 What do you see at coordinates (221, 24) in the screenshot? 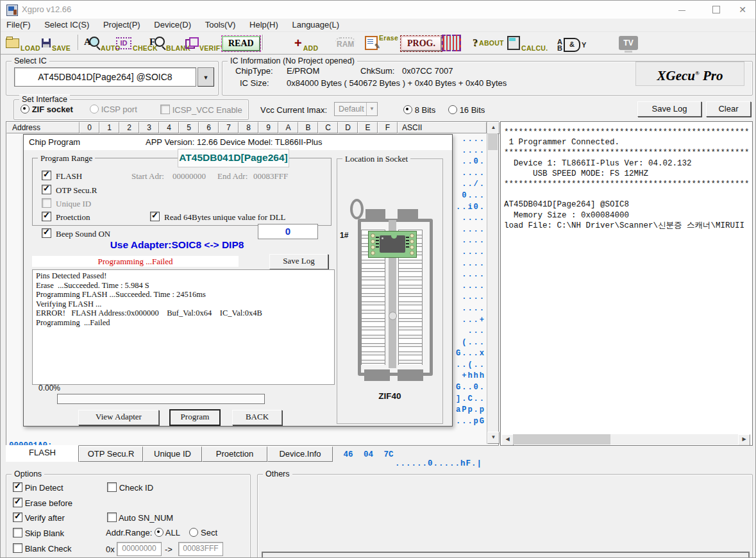
I see `menu-tools: Tools(V)` at bounding box center [221, 24].